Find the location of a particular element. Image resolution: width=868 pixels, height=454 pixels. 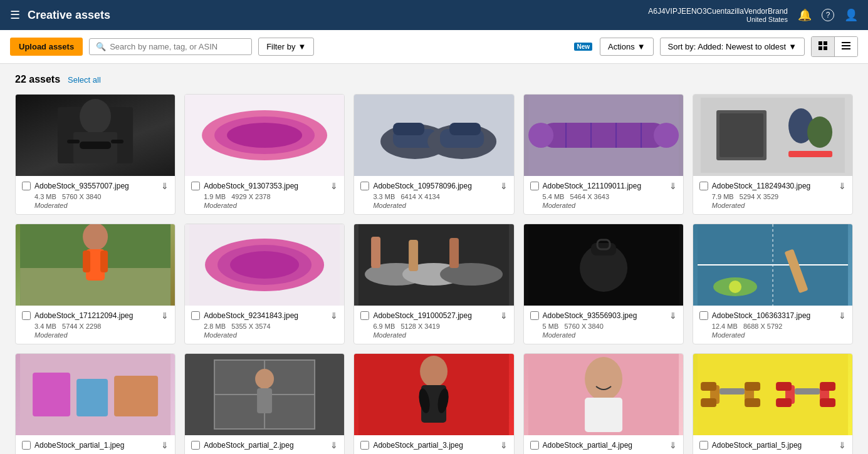

list-view-button is located at coordinates (846, 46).